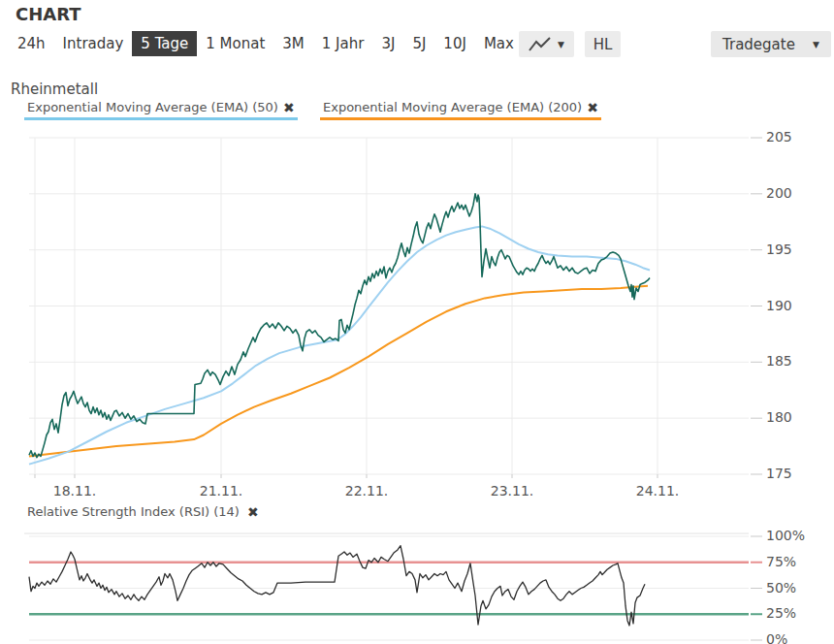 The width and height of the screenshot is (834, 644). Describe the element at coordinates (795, 473) in the screenshot. I see `y-axis-label: 175` at that location.